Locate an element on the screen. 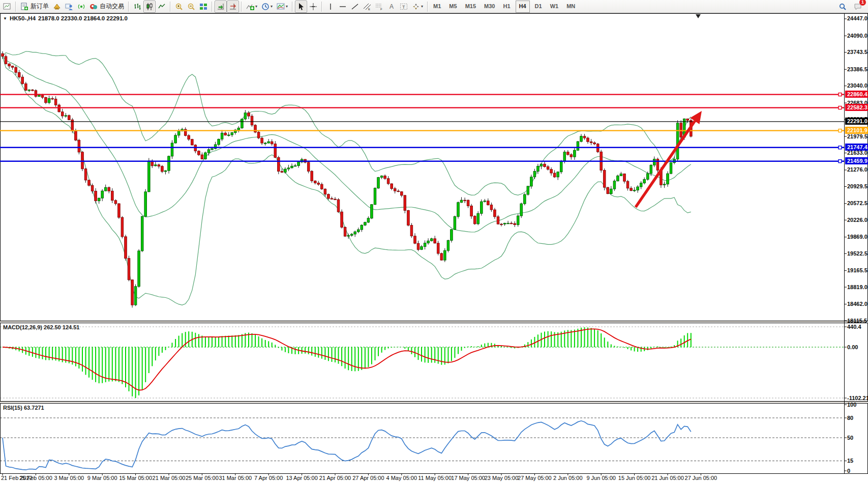 This screenshot has width=868, height=482. symbol-timeframe-label: HK50-,H4 is located at coordinates (22, 18).